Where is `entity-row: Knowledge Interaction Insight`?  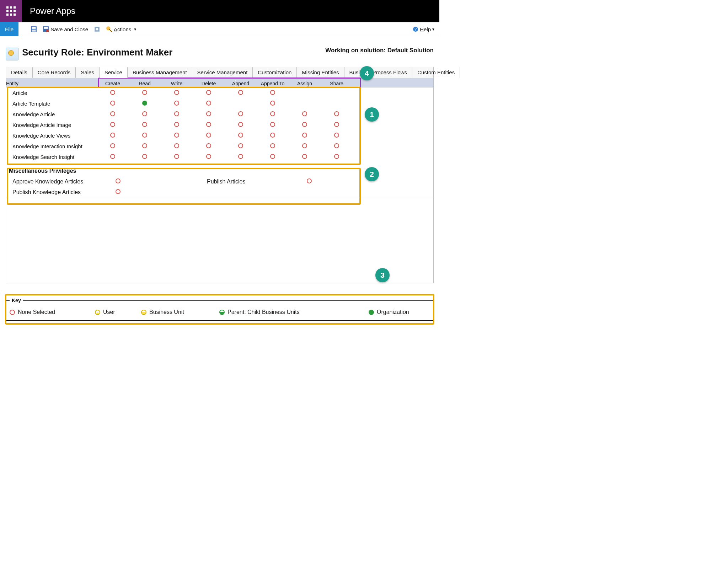
entity-row: Knowledge Interaction Insight is located at coordinates (220, 146).